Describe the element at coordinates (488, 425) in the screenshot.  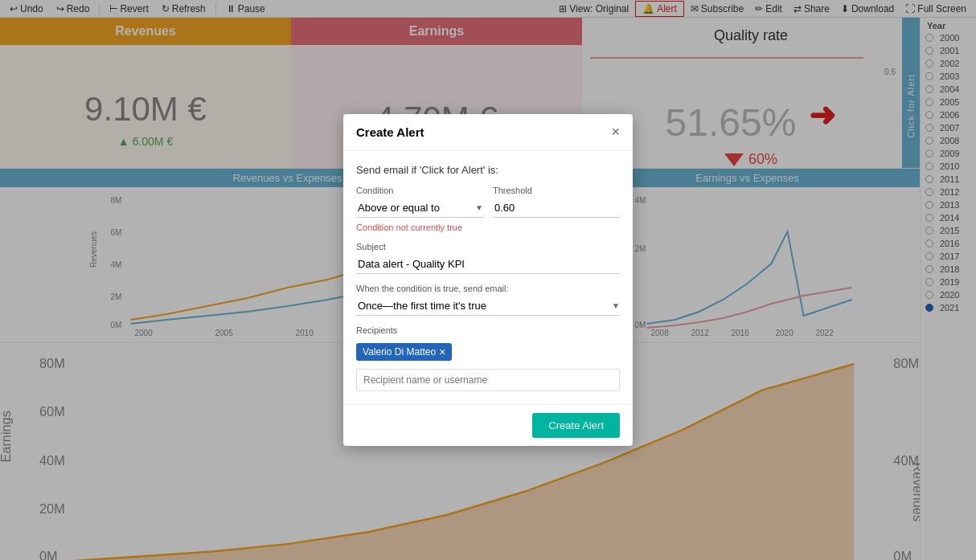
I see `modal-footer: Create Alert` at that location.